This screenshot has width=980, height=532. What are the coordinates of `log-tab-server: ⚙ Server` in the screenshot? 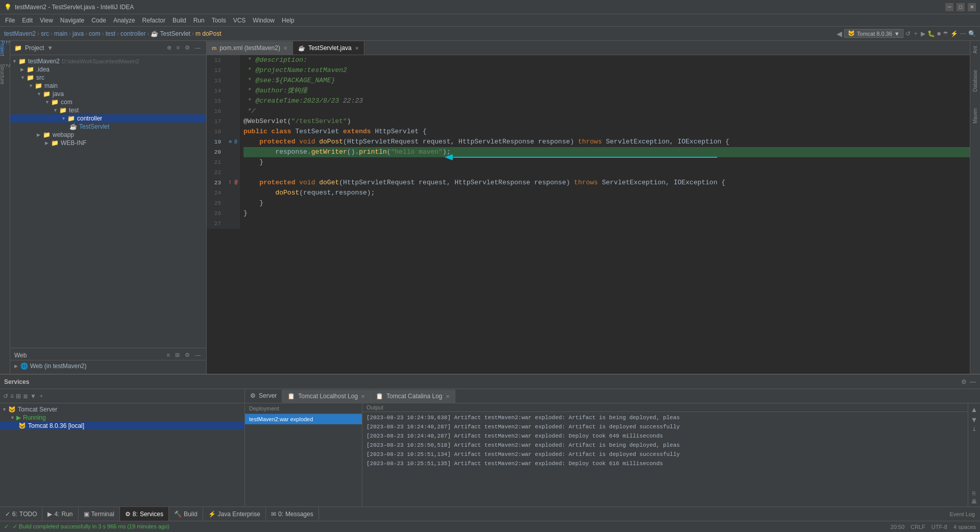 It's located at (263, 396).